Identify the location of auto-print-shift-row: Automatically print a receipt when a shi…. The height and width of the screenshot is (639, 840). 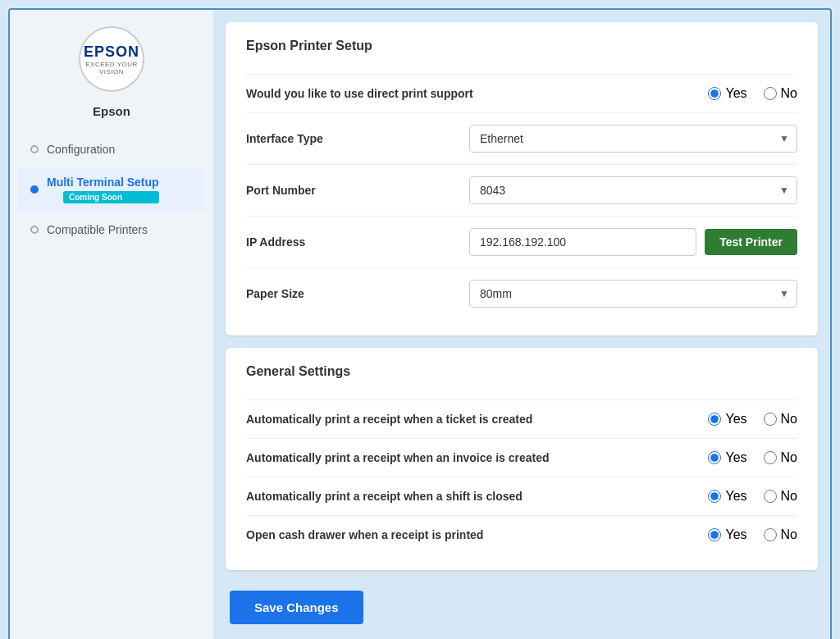
(522, 495).